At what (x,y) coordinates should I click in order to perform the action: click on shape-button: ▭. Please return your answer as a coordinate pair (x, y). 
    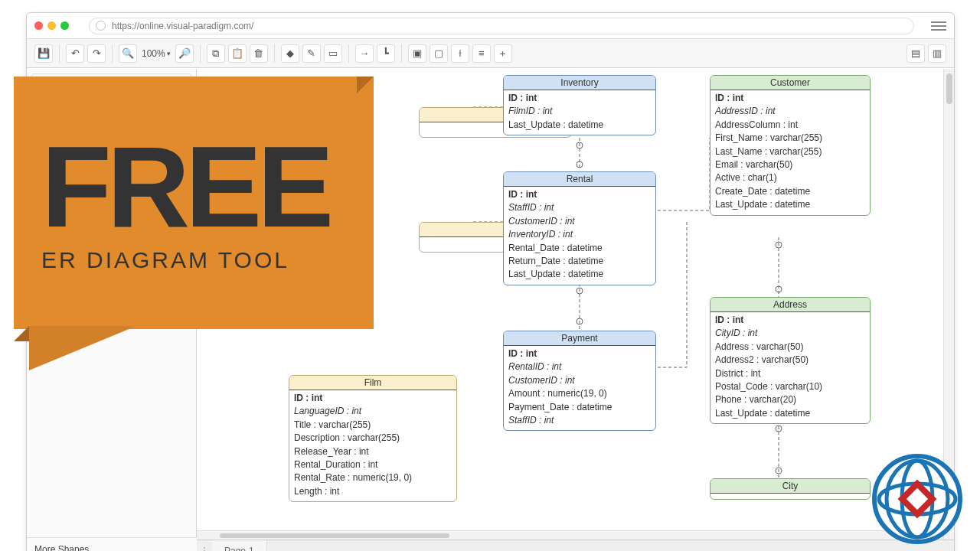
    Looking at the image, I should click on (333, 54).